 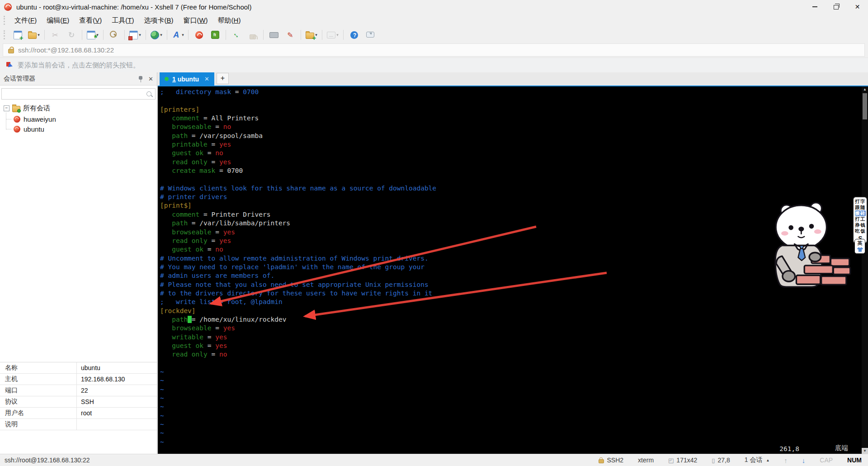 What do you see at coordinates (71, 35) in the screenshot?
I see `reconnect-button` at bounding box center [71, 35].